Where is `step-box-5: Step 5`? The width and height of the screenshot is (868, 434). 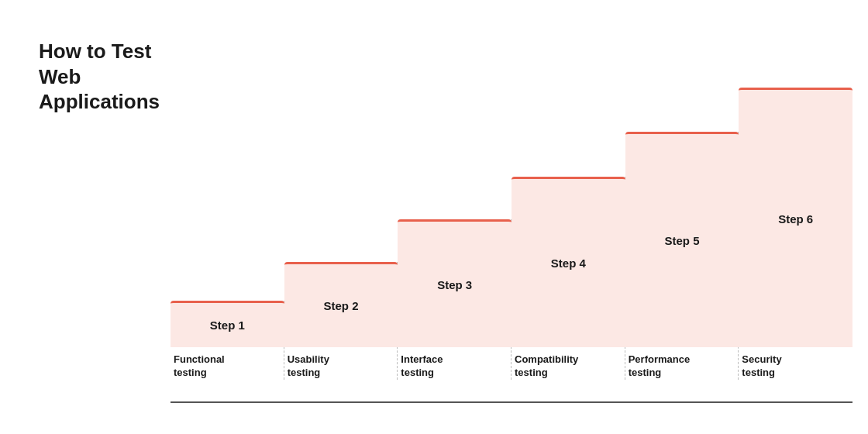 step-box-5: Step 5 is located at coordinates (682, 239).